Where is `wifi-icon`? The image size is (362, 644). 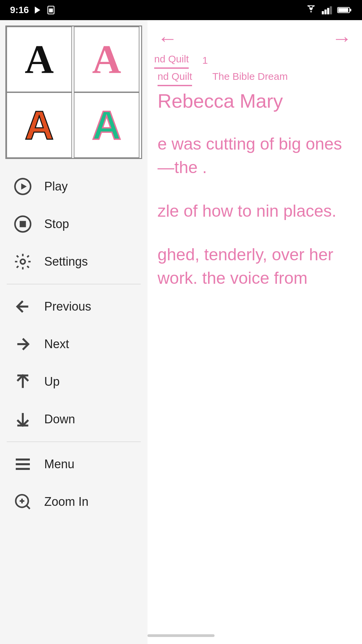 wifi-icon is located at coordinates (311, 10).